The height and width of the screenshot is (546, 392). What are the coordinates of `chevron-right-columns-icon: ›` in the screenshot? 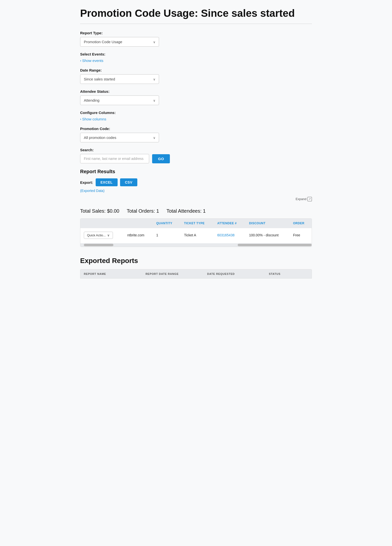 It's located at (81, 119).